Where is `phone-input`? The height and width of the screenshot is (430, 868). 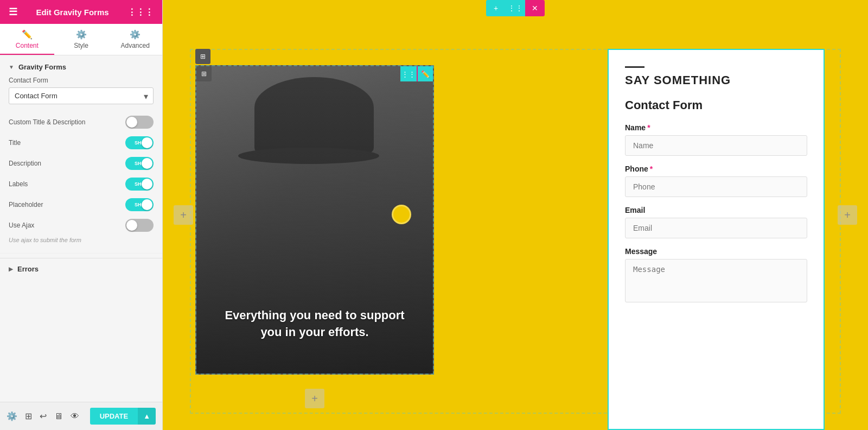
phone-input is located at coordinates (716, 187).